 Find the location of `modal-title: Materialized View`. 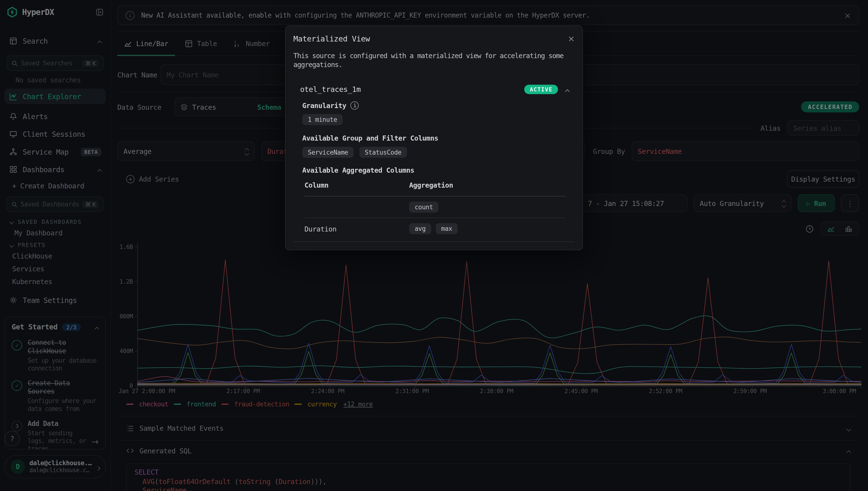

modal-title: Materialized View is located at coordinates (332, 39).